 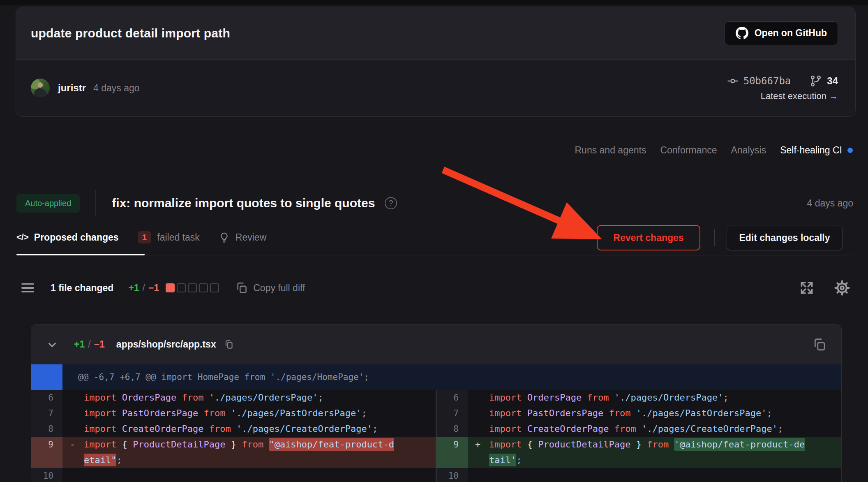 What do you see at coordinates (260, 452) in the screenshot?
I see `code-text: import { ProductDetailPage } from "@aish…` at bounding box center [260, 452].